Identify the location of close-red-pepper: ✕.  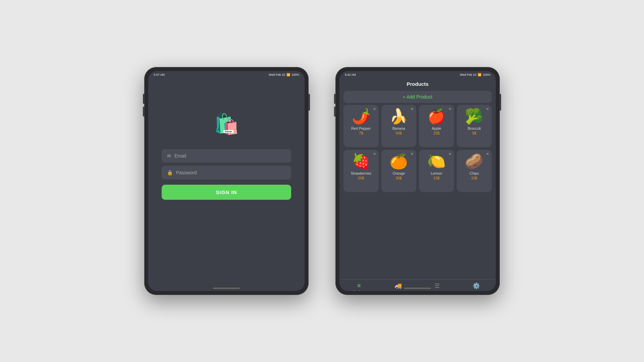
(374, 109).